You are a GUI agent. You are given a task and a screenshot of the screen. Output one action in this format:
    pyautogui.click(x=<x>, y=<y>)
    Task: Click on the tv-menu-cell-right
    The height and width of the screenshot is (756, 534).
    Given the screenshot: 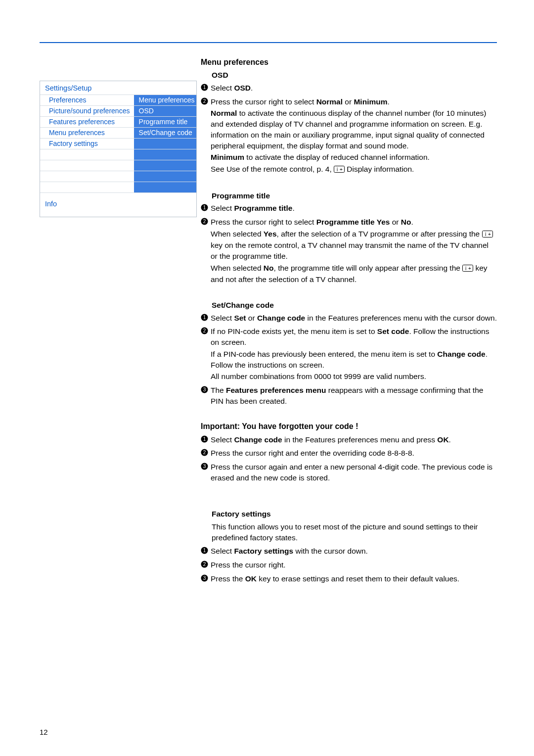 What is the action you would take?
    pyautogui.click(x=165, y=143)
    